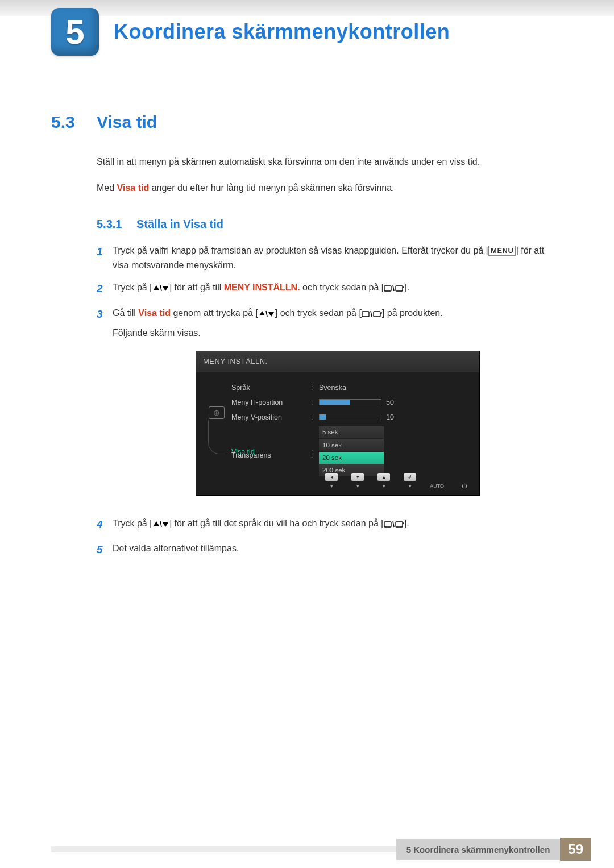 This screenshot has height=868, width=614. What do you see at coordinates (351, 417) in the screenshot?
I see `osd-row-v-position: Meny V-position : 10` at bounding box center [351, 417].